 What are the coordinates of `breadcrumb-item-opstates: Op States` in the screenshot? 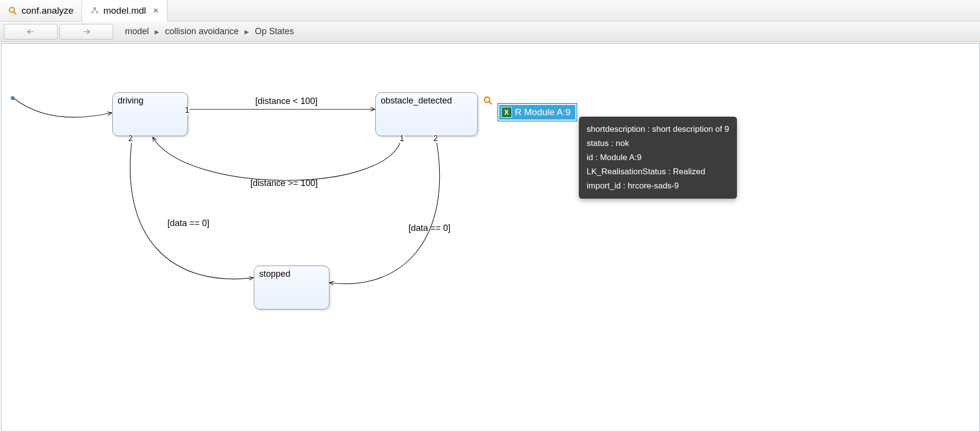 It's located at (274, 31).